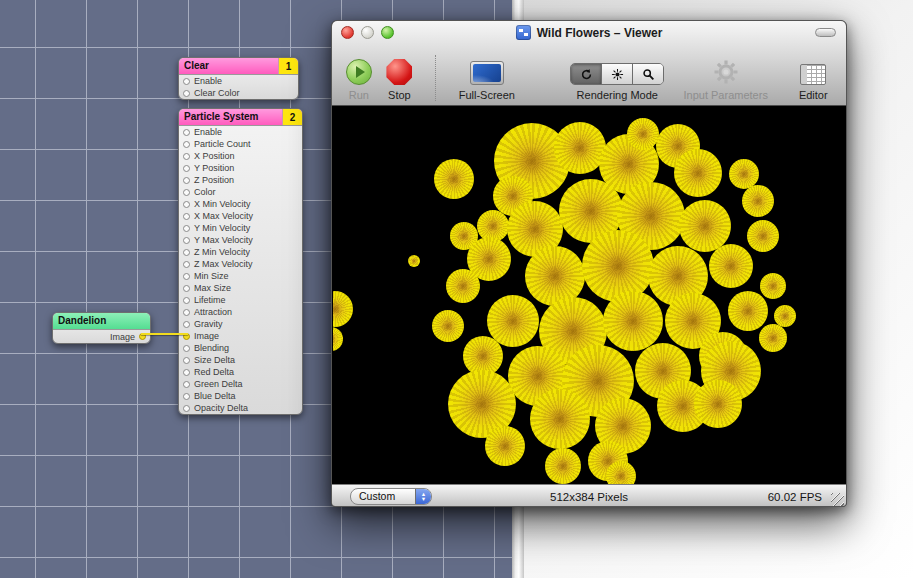 The height and width of the screenshot is (578, 913). What do you see at coordinates (102, 322) in the screenshot?
I see `node-header: Dandelion` at bounding box center [102, 322].